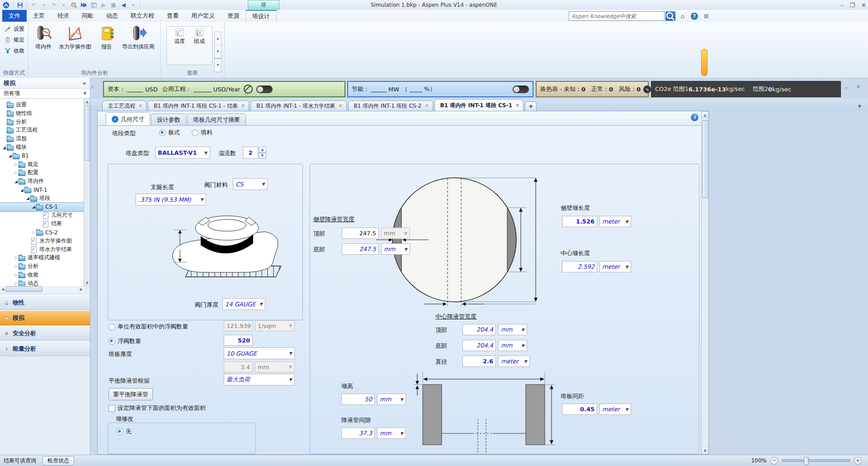 The image size is (868, 466). What do you see at coordinates (262, 150) in the screenshot?
I see `spinner-up-icon: ▲` at bounding box center [262, 150].